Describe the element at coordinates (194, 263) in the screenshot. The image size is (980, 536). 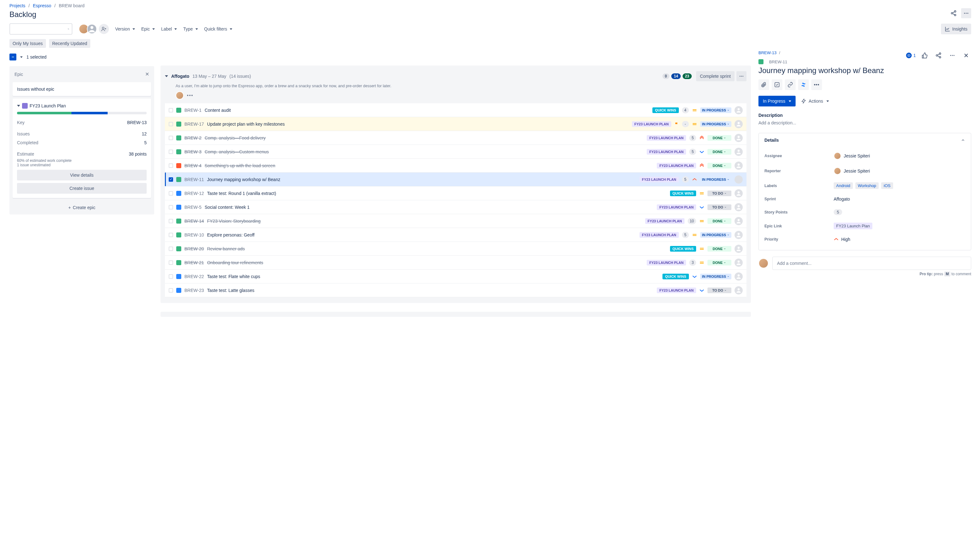
I see `issue-key: BREW-21` at that location.